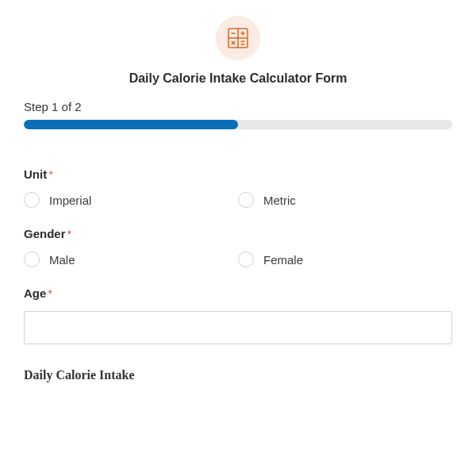 The width and height of the screenshot is (476, 476). What do you see at coordinates (35, 175) in the screenshot?
I see `unit-label-text: Unit` at bounding box center [35, 175].